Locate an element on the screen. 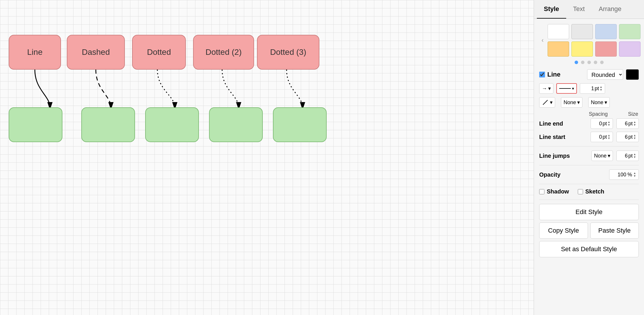 The height and width of the screenshot is (315, 644). line-end-spacing-input: pt ▲ ▼ is located at coordinates (602, 124).